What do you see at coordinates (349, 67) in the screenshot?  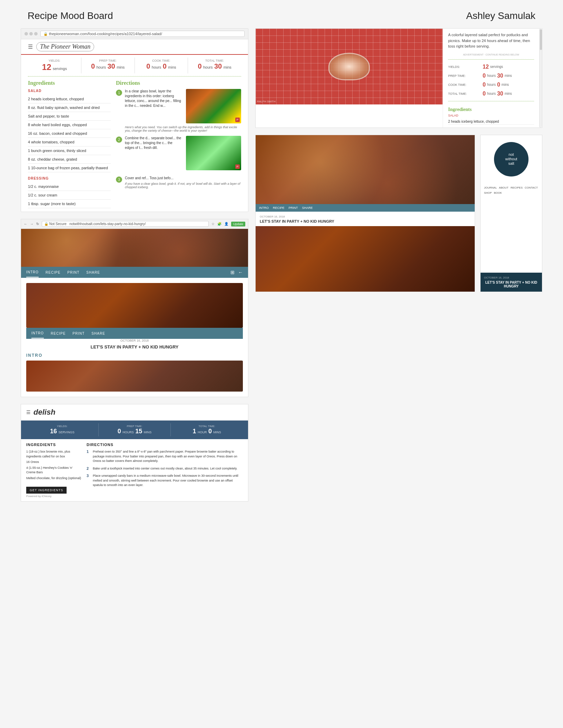 I see `tablecloth-photo: RALPH SMITH` at bounding box center [349, 67].